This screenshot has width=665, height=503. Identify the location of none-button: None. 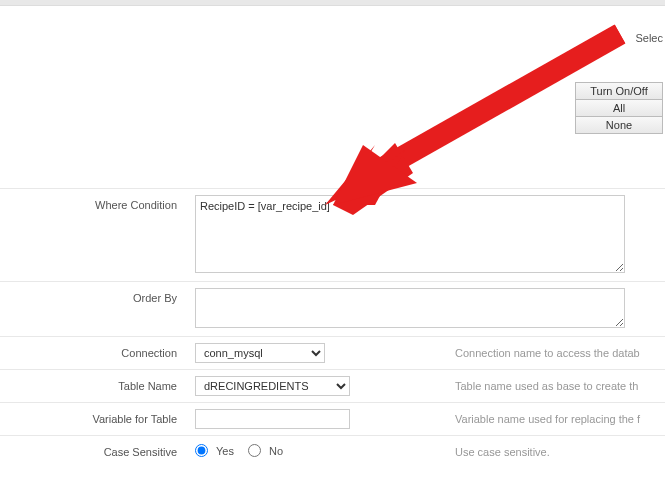
(619, 125).